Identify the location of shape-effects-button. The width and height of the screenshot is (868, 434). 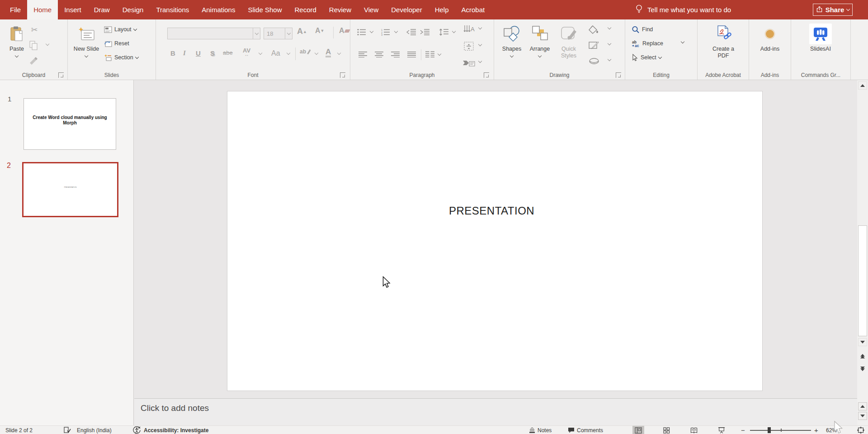
(594, 61).